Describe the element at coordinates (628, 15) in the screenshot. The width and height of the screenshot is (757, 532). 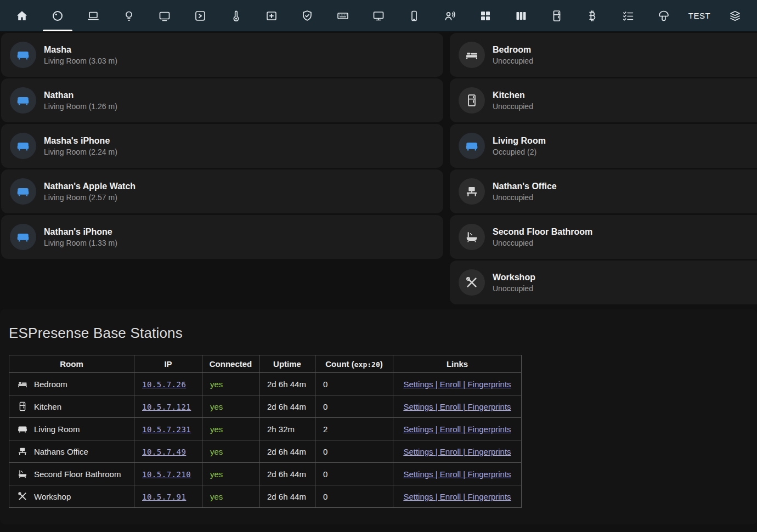
I see `tab-checklist` at that location.